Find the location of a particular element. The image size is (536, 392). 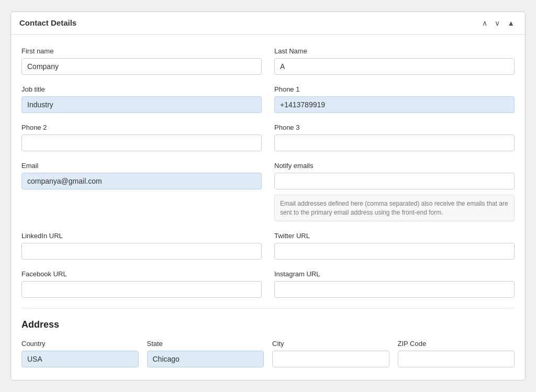

zip-input is located at coordinates (456, 359).